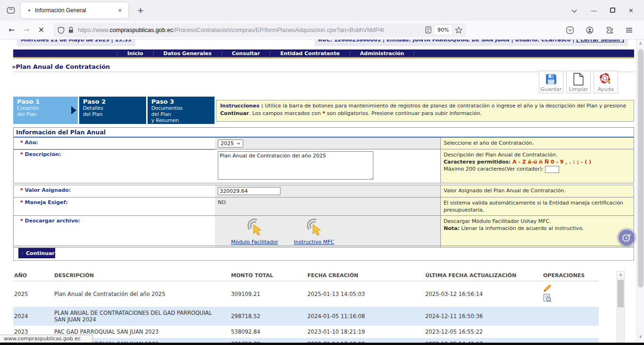 This screenshot has width=644, height=345. Describe the element at coordinates (570, 30) in the screenshot. I see `pocket-icon` at that location.